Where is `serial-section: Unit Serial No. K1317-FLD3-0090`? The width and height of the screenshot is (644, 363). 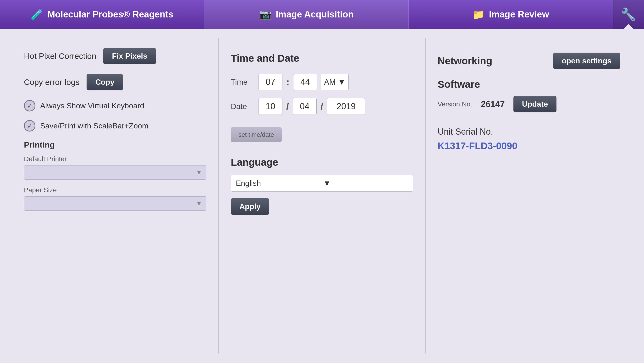
serial-section: Unit Serial No. K1317-FLD3-0090 is located at coordinates (529, 139).